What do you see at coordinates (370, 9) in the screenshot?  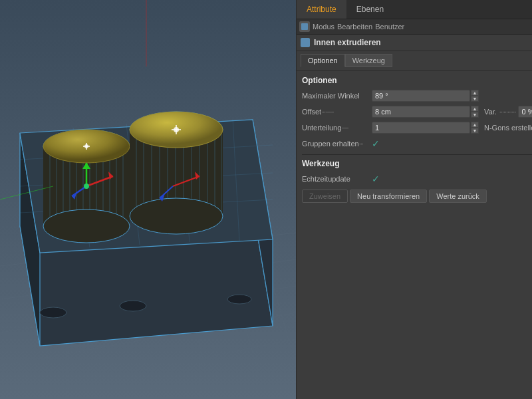 I see `tab-ebenen: Ebenen` at bounding box center [370, 9].